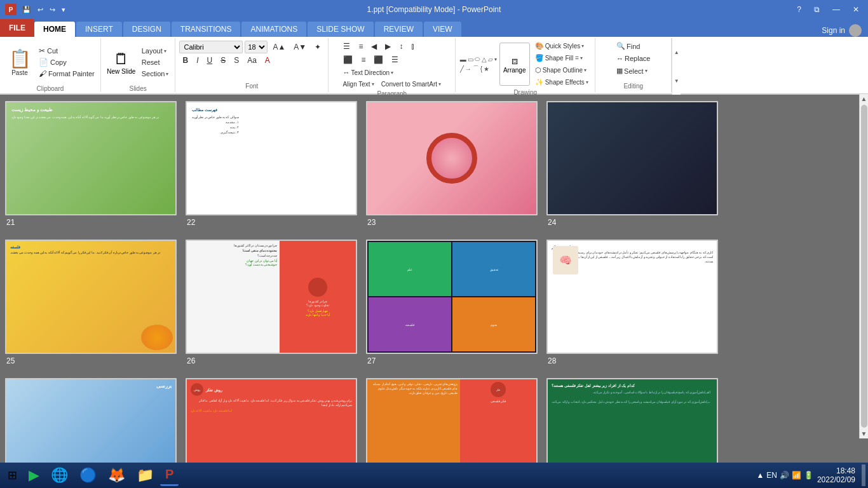 The image size is (868, 488). What do you see at coordinates (628, 46) in the screenshot?
I see `find-button: 🔍 Find` at bounding box center [628, 46].